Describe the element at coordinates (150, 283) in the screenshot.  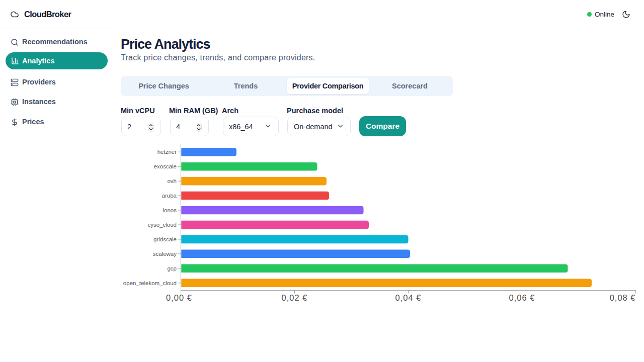
I see `svg-text: open_telekom_cloud` at that location.